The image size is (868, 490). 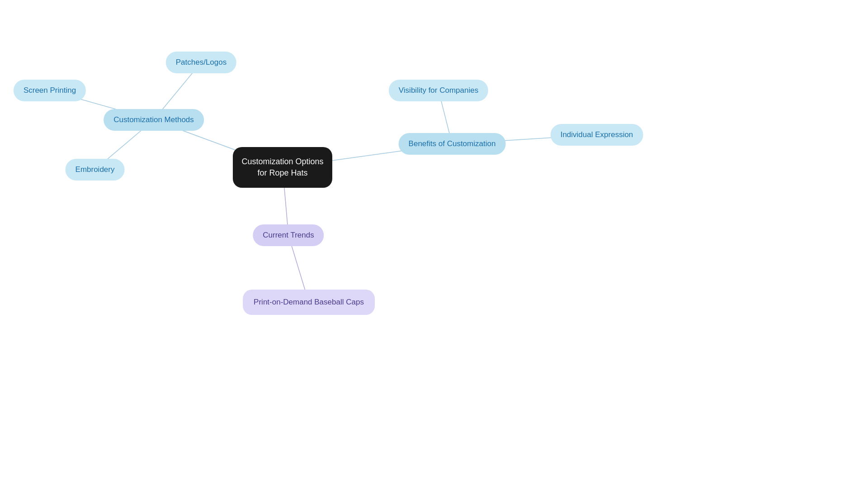 I want to click on visibility-node: Visibility for Companies, so click(x=439, y=90).